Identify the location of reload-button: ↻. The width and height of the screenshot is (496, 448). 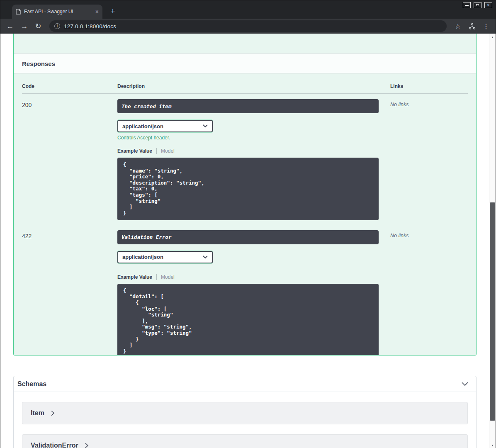
(38, 26).